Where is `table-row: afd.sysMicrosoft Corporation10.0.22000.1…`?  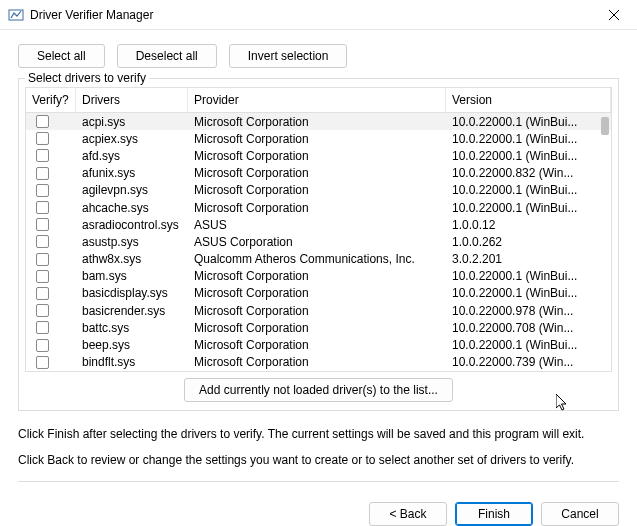
table-row: afd.sysMicrosoft Corporation10.0.22000.1… is located at coordinates (318, 156).